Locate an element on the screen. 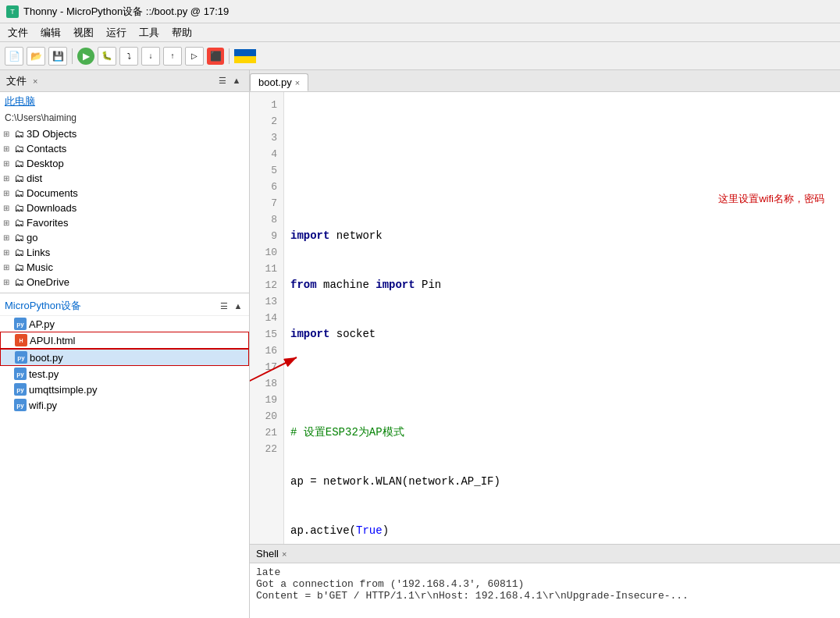  code-line-5: # 设置ESP32为AP模式 is located at coordinates (562, 432).